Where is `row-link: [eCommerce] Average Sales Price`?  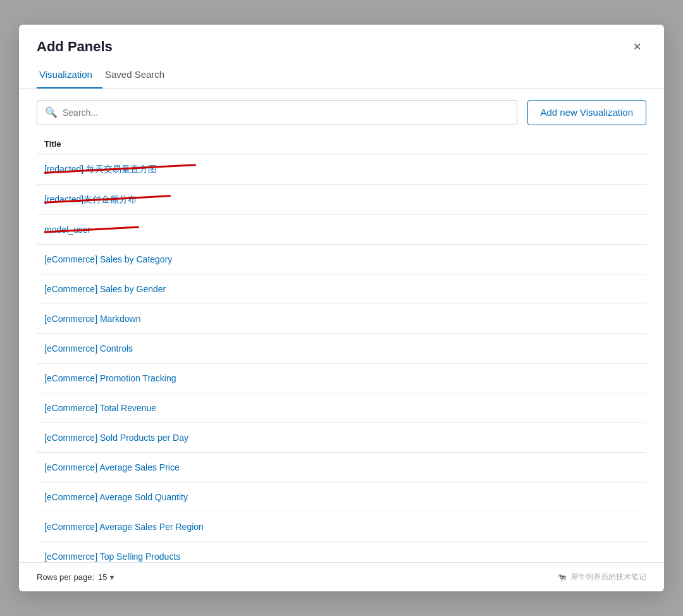
row-link: [eCommerce] Average Sales Price is located at coordinates (112, 467).